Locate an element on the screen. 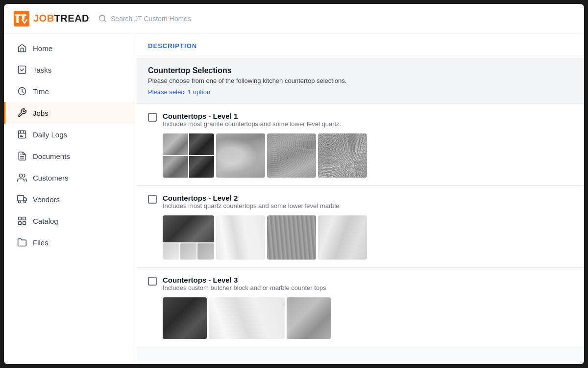  jobs-icon is located at coordinates (22, 113).